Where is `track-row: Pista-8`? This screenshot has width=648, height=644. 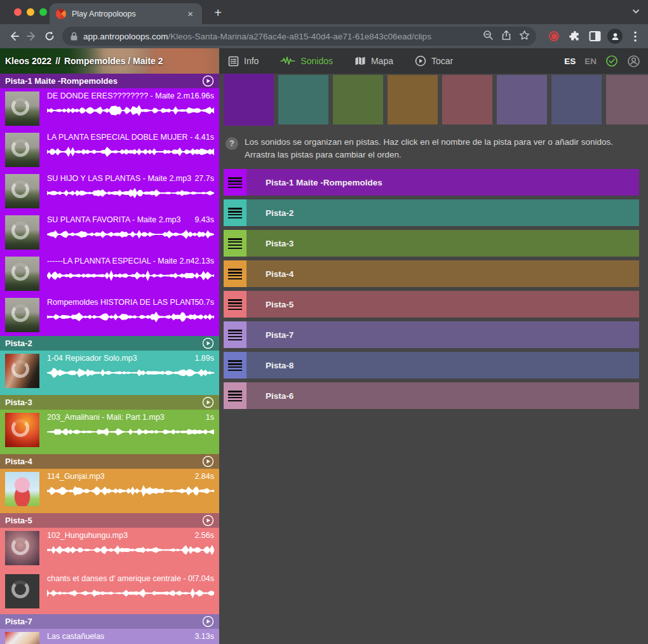
track-row: Pista-8 is located at coordinates (431, 365).